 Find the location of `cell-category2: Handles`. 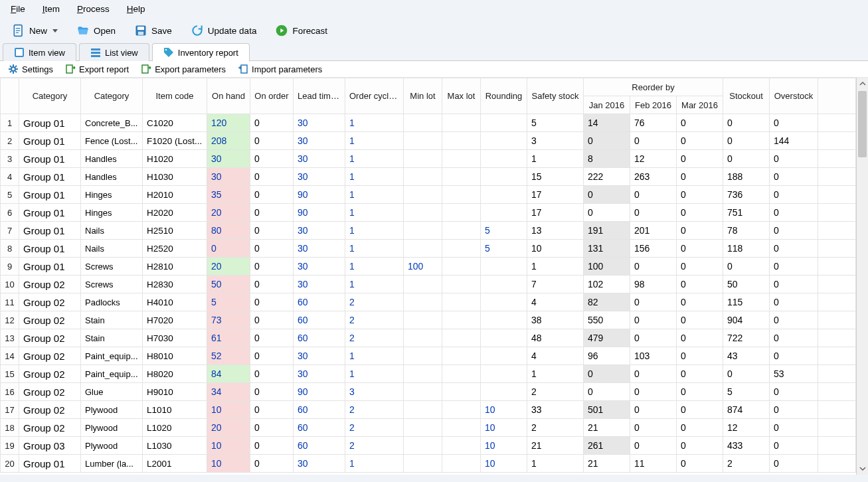

cell-category2: Handles is located at coordinates (112, 159).